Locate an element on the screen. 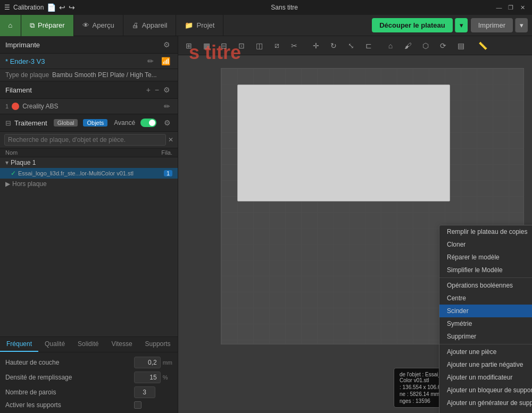 The height and width of the screenshot is (413, 532). nav-tab-appareil: 🖨 Appareil is located at coordinates (150, 26).